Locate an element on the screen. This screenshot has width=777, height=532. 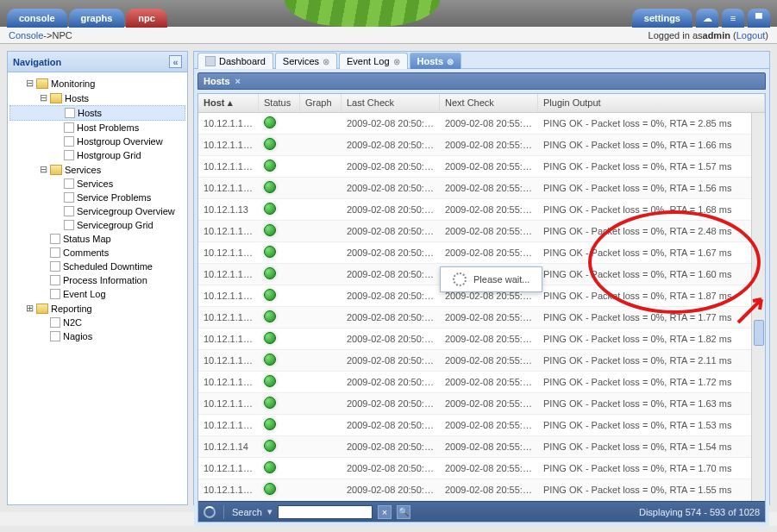
table-row: 10.12.1.1372009-02-08 20:50:512009-02-08… is located at coordinates (474, 383).